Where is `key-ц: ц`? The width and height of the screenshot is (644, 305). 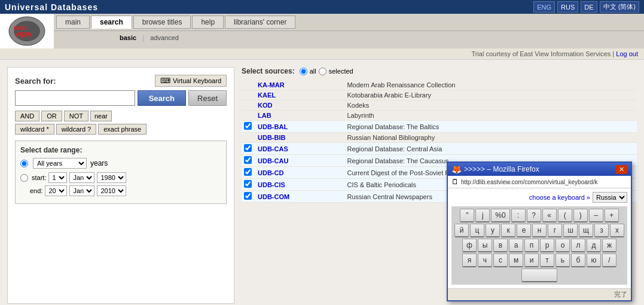 key-ц: ц is located at coordinates (477, 231).